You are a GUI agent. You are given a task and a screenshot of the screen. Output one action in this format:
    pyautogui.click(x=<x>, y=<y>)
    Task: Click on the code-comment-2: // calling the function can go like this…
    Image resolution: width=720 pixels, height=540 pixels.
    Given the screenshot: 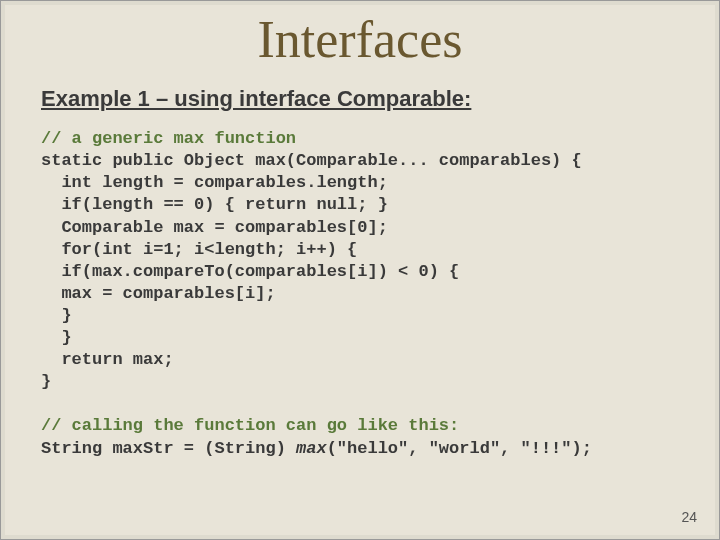 What is the action you would take?
    pyautogui.click(x=250, y=426)
    